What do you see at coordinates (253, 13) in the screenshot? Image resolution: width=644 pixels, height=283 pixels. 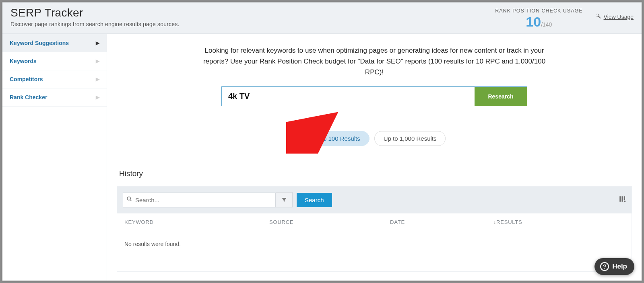 I see `page-title: SERP Tracker` at bounding box center [253, 13].